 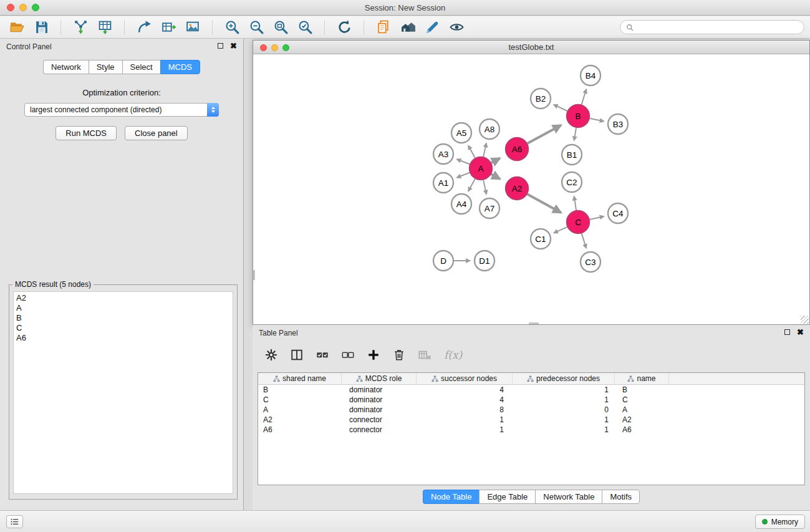 What do you see at coordinates (123, 318) in the screenshot?
I see `mcds-result-item: B` at bounding box center [123, 318].